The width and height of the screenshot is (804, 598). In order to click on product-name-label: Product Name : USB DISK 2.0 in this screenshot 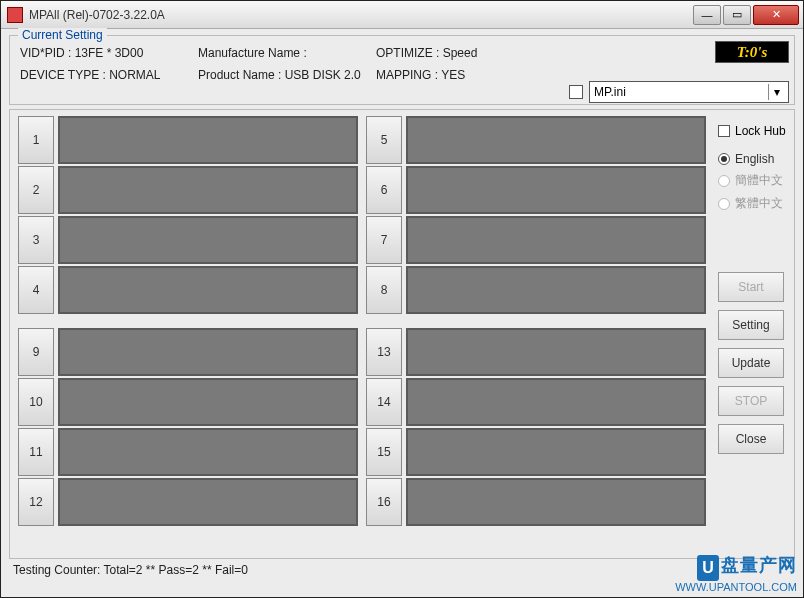, I will do `click(287, 75)`.